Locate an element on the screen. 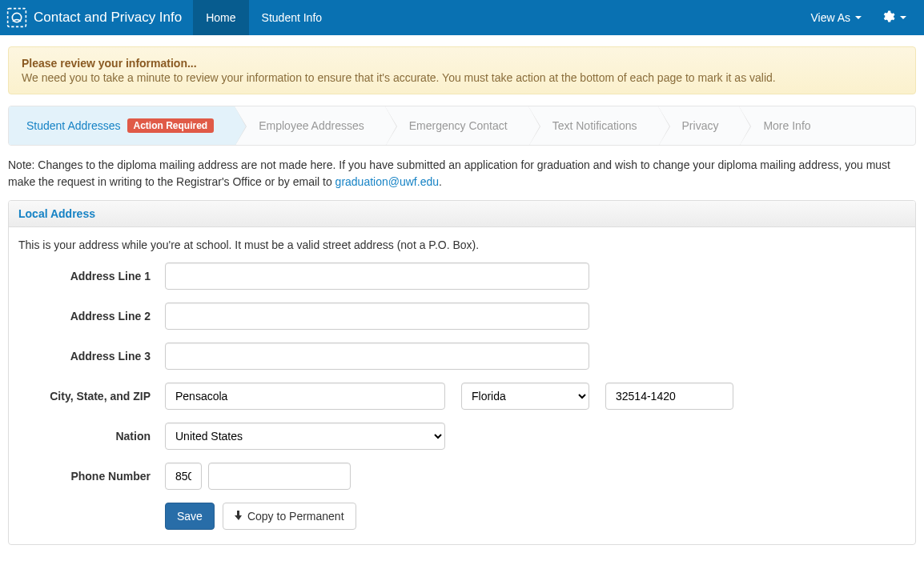  step-label: Privacy is located at coordinates (701, 126).